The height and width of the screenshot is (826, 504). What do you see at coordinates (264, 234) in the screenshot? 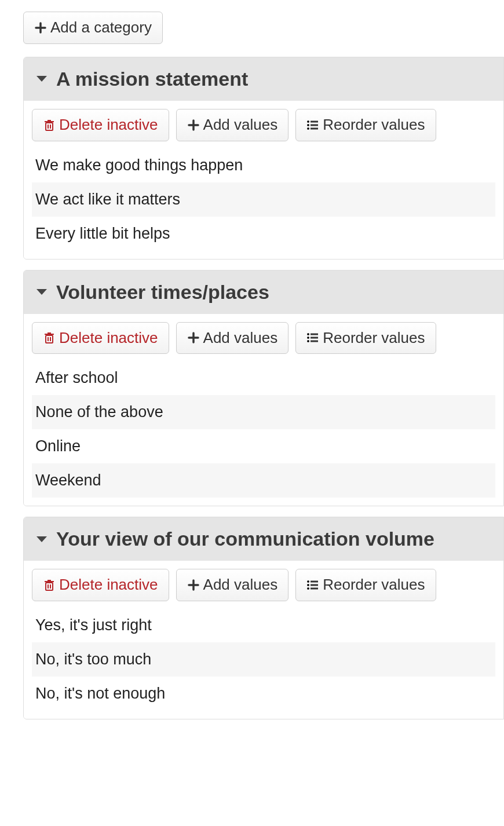
I see `value-row: Every little bit helps` at bounding box center [264, 234].